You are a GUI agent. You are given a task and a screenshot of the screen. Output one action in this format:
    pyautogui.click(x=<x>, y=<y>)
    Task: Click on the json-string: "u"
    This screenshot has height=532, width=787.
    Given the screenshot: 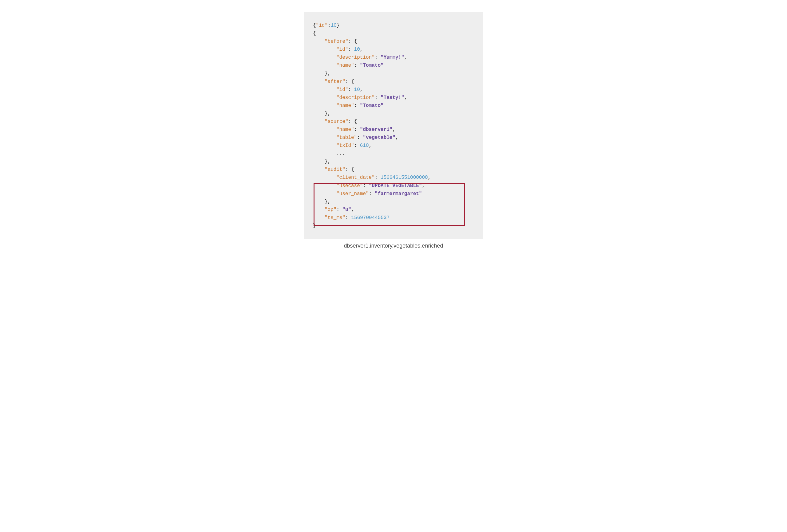 What is the action you would take?
    pyautogui.click(x=347, y=210)
    